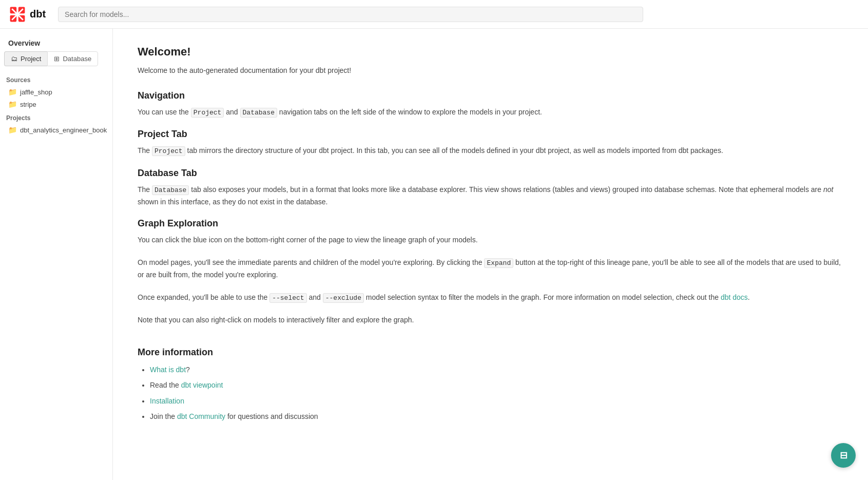  What do you see at coordinates (56, 255) in the screenshot?
I see `sidebar: Overview 🗂 Project ⊞ Database Sources 📁 …` at bounding box center [56, 255].